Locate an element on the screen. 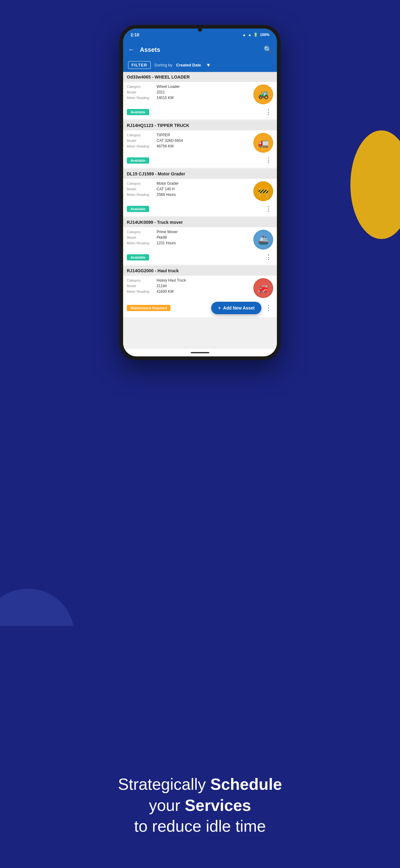  category-label-3: Category is located at coordinates (141, 232).